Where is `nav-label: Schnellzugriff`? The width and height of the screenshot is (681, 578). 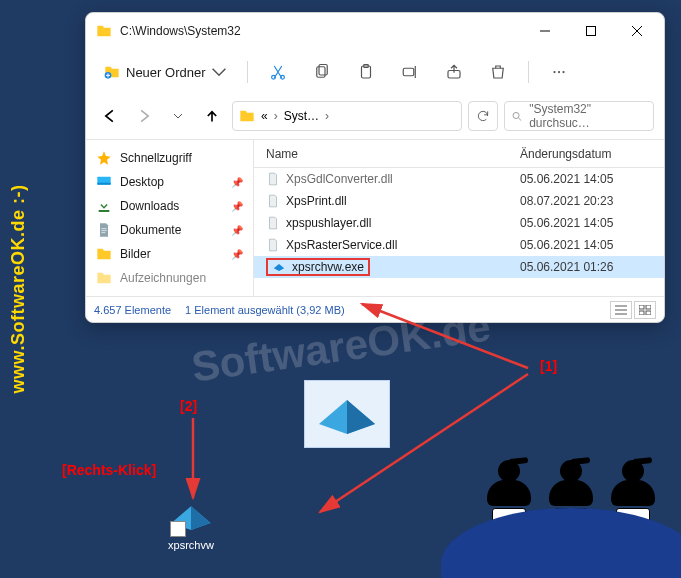 nav-label: Schnellzugriff is located at coordinates (156, 158).